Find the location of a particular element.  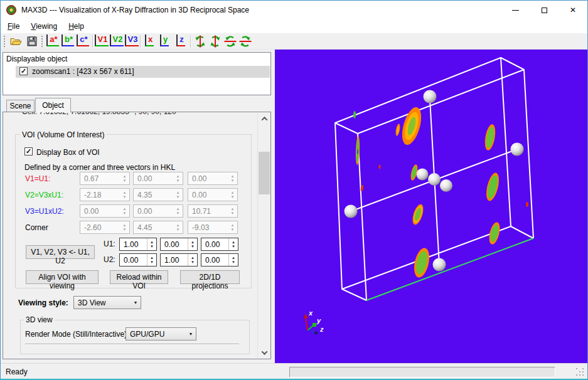

rotate-vertical-ccw-icon is located at coordinates (215, 41).